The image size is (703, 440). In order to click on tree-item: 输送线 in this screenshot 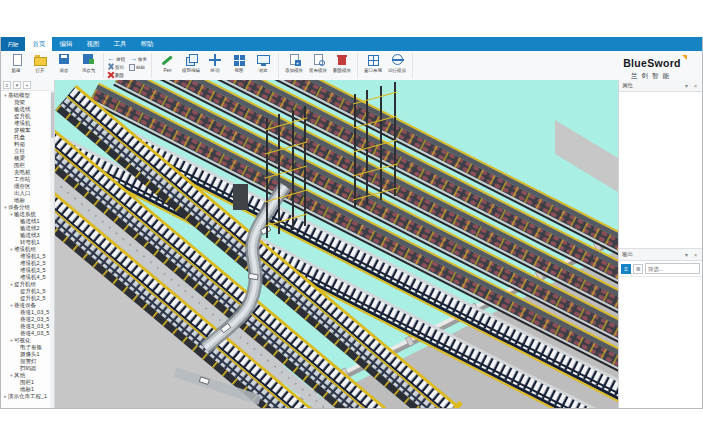, I will do `click(28, 110)`.